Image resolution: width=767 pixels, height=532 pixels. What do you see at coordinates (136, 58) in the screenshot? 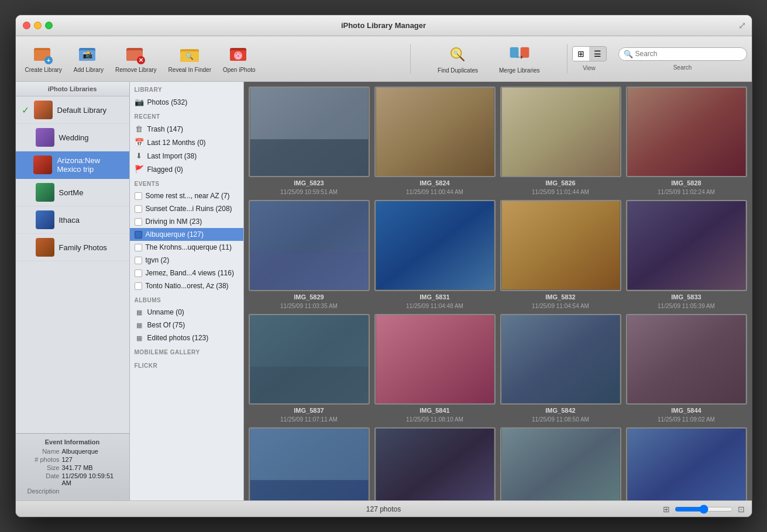
I see `remove-library-button: × Remove Library` at bounding box center [136, 58].